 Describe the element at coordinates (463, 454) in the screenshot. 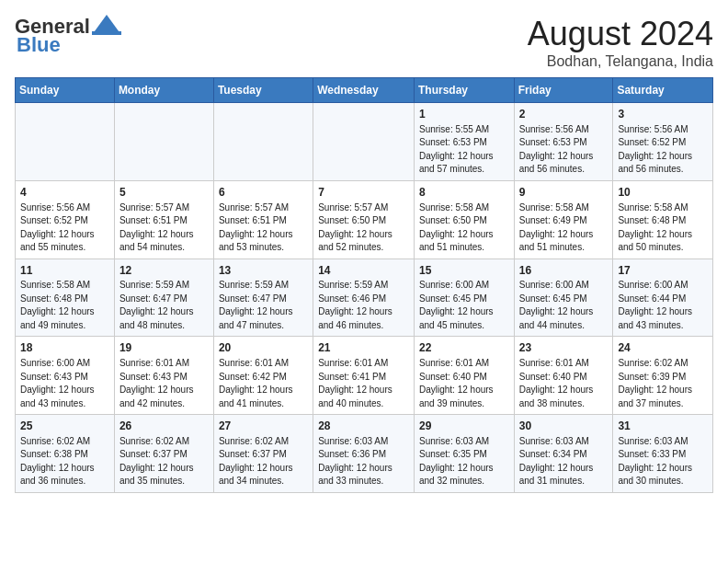

I see `calendar-cell: 29Sunrise: 6:03 AM Sunset: 6:35 PM Dayli…` at that location.